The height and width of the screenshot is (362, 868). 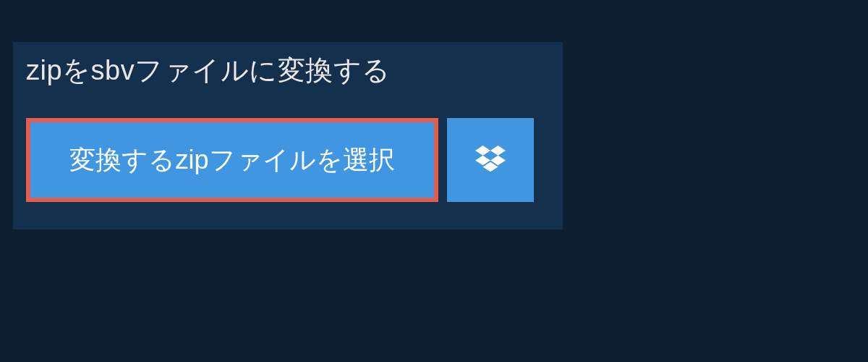 I want to click on page-title: zipをsbvファイルに変換する, so click(x=224, y=71).